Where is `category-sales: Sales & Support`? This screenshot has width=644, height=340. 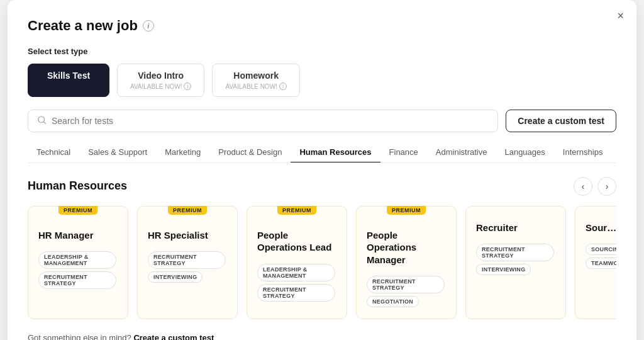
category-sales: Sales & Support is located at coordinates (118, 152).